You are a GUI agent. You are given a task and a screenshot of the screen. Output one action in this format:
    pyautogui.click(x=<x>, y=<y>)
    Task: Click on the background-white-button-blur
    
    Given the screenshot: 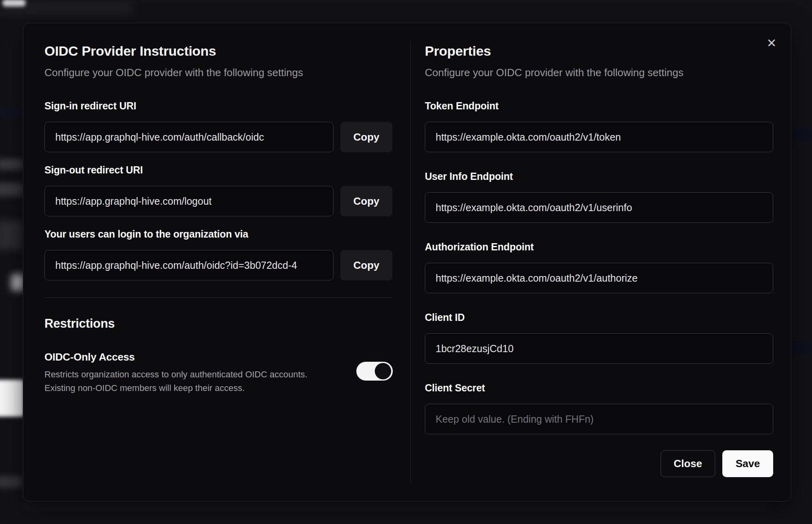 What is the action you would take?
    pyautogui.click(x=12, y=398)
    